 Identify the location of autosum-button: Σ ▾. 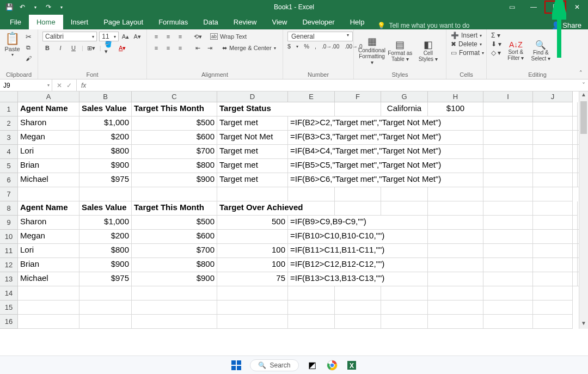
(497, 35).